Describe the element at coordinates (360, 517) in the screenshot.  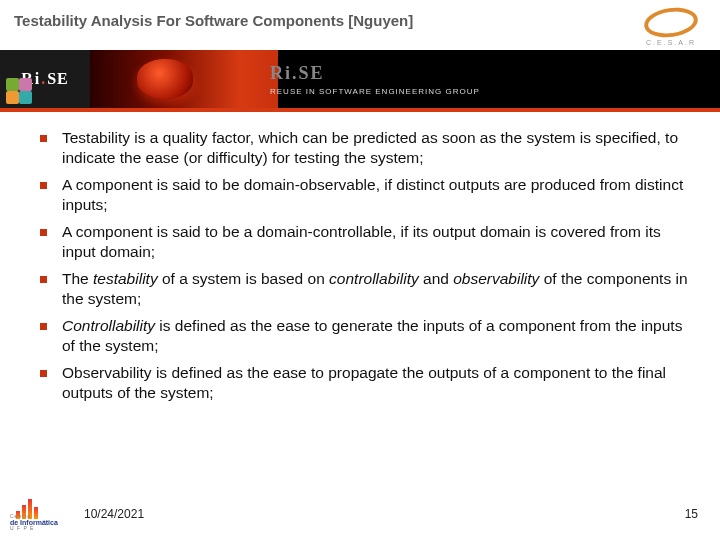
I see `footer: Centrode InformáticaU F P E 10/24/2021 1…` at that location.